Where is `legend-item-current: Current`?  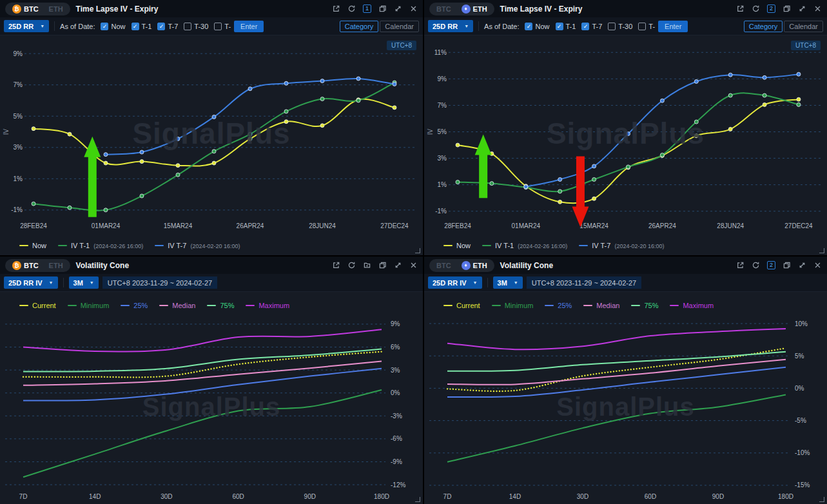 legend-item-current: Current is located at coordinates (462, 305).